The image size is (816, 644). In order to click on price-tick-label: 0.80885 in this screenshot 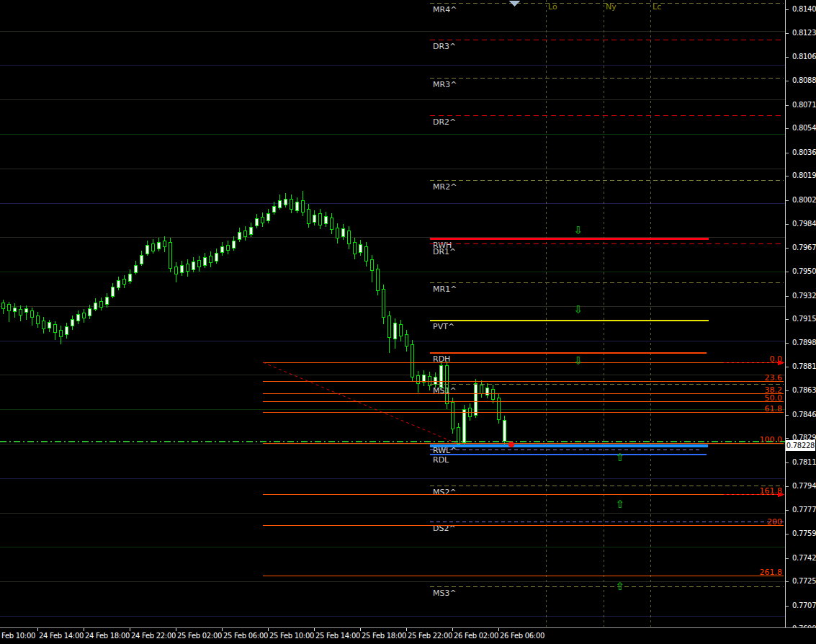, I will do `click(804, 81)`.